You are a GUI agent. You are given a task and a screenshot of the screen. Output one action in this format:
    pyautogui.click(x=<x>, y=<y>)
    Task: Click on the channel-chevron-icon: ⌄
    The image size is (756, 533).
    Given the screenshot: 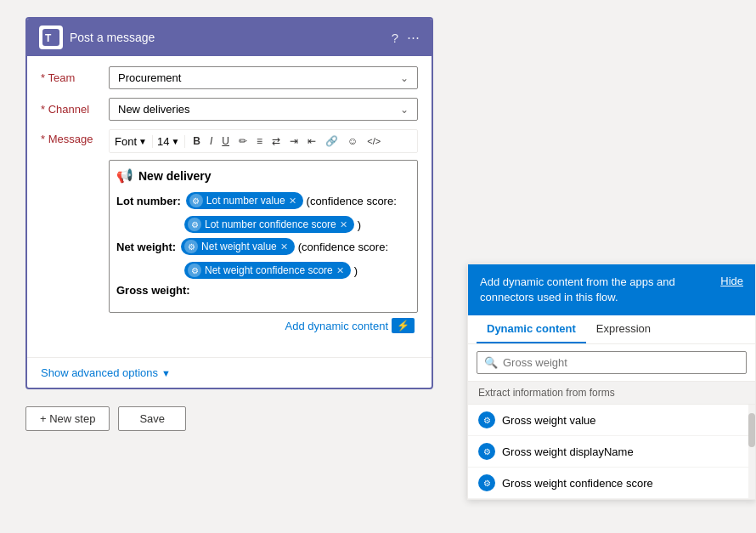 What is the action you would take?
    pyautogui.click(x=404, y=110)
    